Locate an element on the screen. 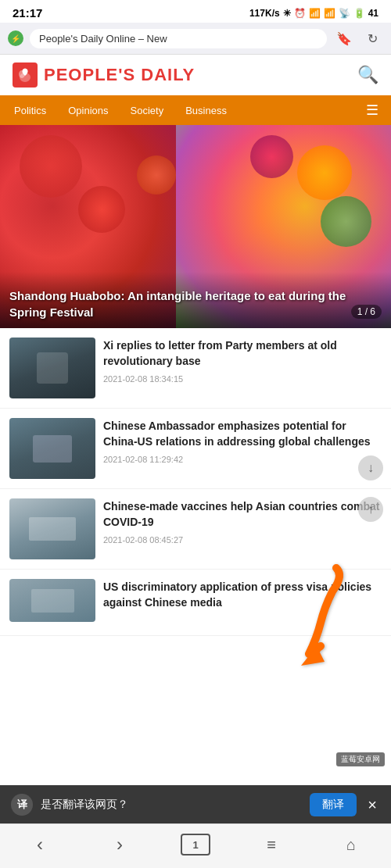 Image resolution: width=391 pixels, height=868 pixels. news-time-1: 2021-02-08 18:34:15 is located at coordinates (242, 379).